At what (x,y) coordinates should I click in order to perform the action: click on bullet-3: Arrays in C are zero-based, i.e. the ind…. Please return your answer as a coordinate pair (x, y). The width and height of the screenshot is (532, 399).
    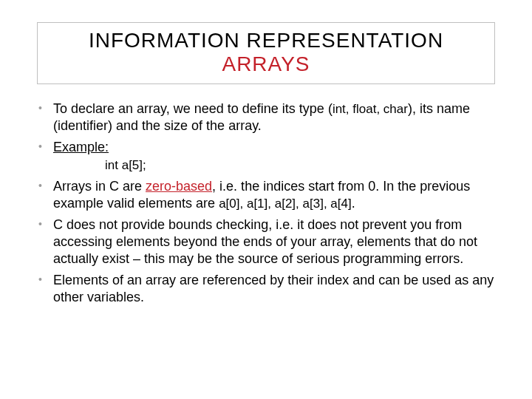
    Looking at the image, I should click on (269, 195).